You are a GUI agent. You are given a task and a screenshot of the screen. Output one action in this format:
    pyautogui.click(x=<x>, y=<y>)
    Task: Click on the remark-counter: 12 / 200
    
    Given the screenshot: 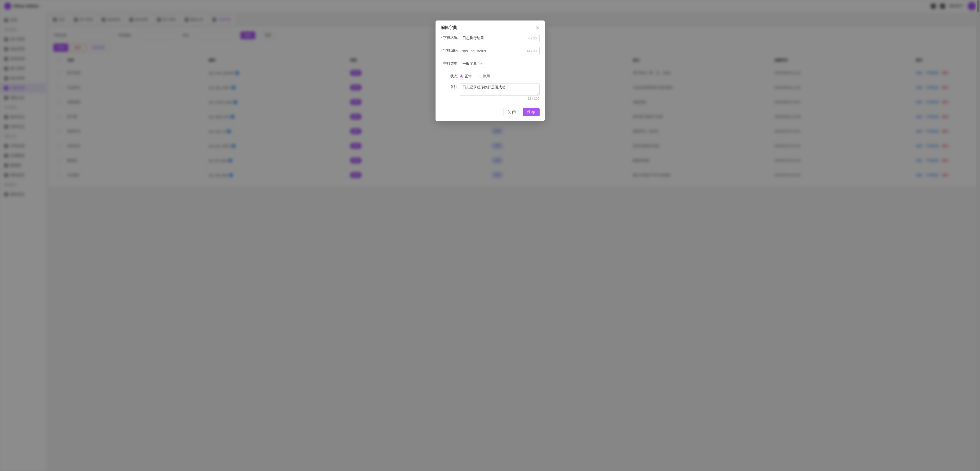 What is the action you would take?
    pyautogui.click(x=500, y=98)
    